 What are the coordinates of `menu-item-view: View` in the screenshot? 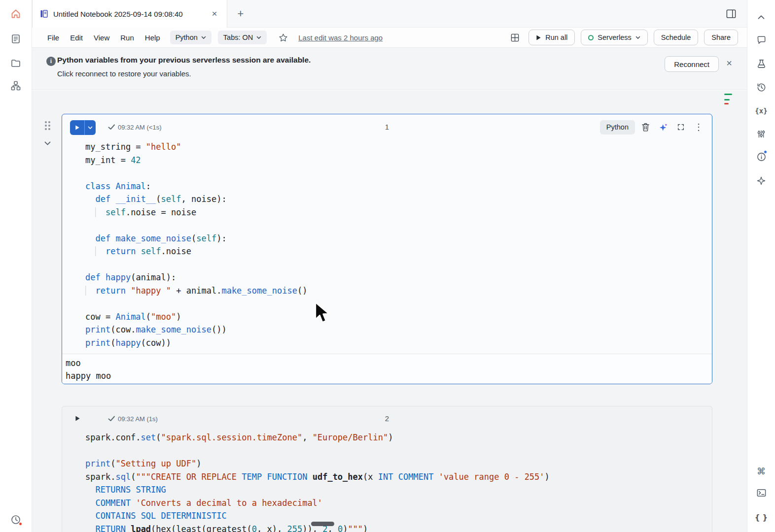 It's located at (102, 37).